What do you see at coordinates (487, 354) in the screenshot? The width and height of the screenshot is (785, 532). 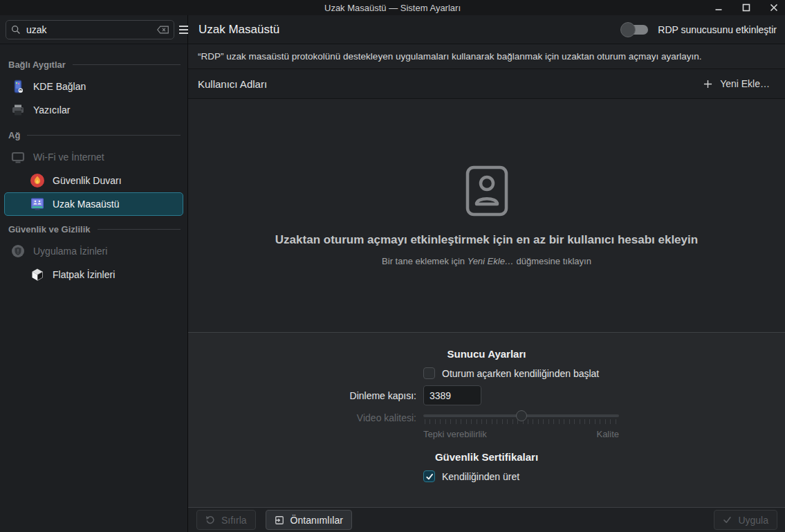 I see `server-settings-title: Sunucu Ayarları` at bounding box center [487, 354].